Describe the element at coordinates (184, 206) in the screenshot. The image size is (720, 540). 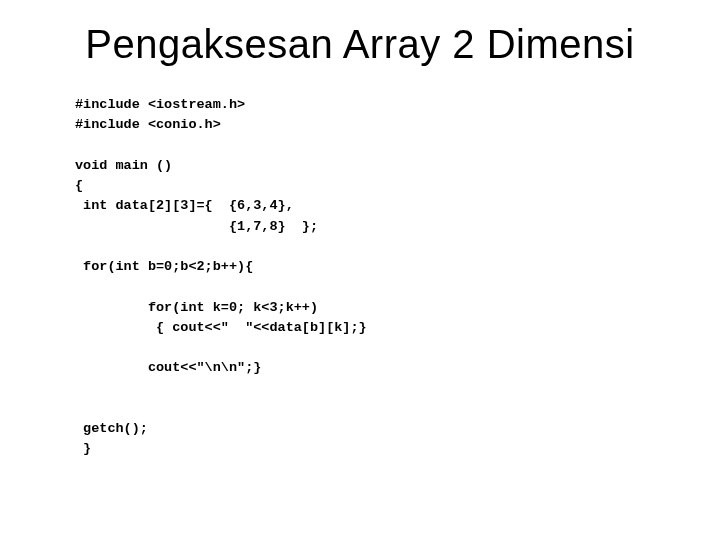
I see `code-line: int data[2][3]={ {6,3,4},` at that location.